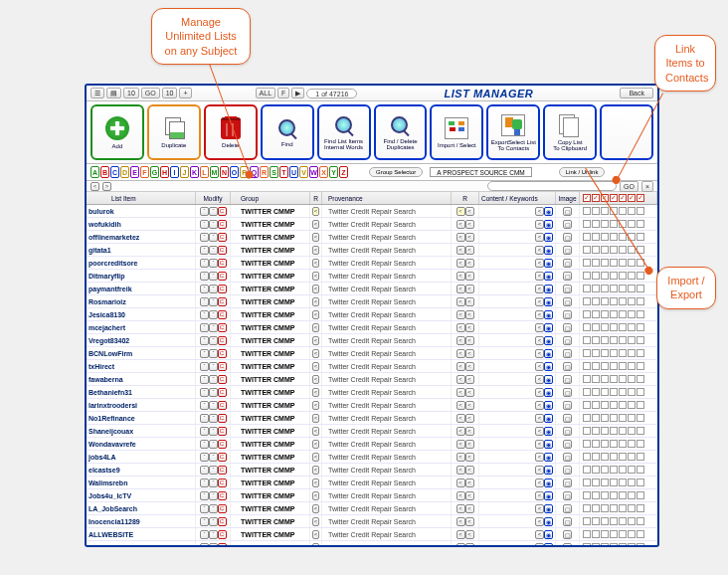  What do you see at coordinates (372, 288) in the screenshot?
I see `table-row: paymantfreik˄˅CTWITTER CMMP<Twitter Cred…` at bounding box center [372, 288].